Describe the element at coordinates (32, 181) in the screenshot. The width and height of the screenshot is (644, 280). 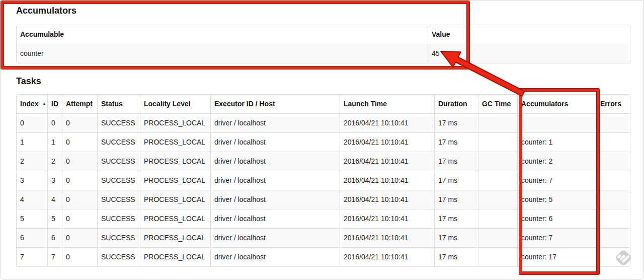
I see `cell-index: 3` at that location.